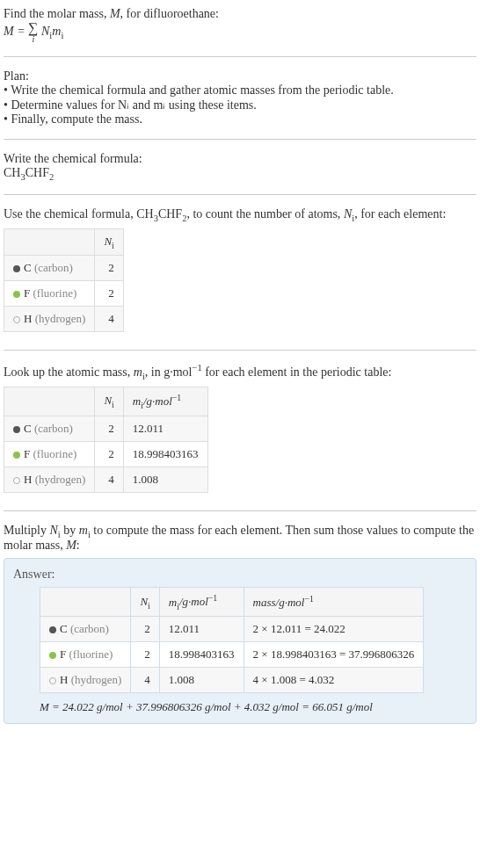  Describe the element at coordinates (240, 14) in the screenshot. I see `intro-line: Find the molar mass, M, for difluoroetha…` at that location.